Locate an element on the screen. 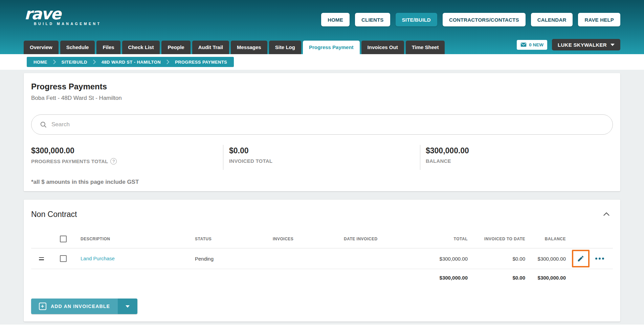 This screenshot has width=644, height=330. column-header-balance: BALANCE is located at coordinates (546, 239).